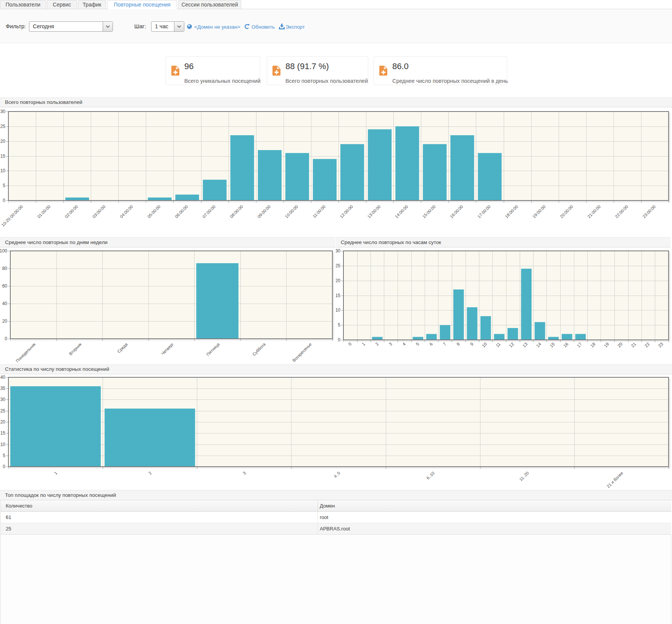 This screenshot has height=624, width=672. Describe the element at coordinates (566, 212) in the screenshot. I see `svg-text: 20:00:00` at that location.